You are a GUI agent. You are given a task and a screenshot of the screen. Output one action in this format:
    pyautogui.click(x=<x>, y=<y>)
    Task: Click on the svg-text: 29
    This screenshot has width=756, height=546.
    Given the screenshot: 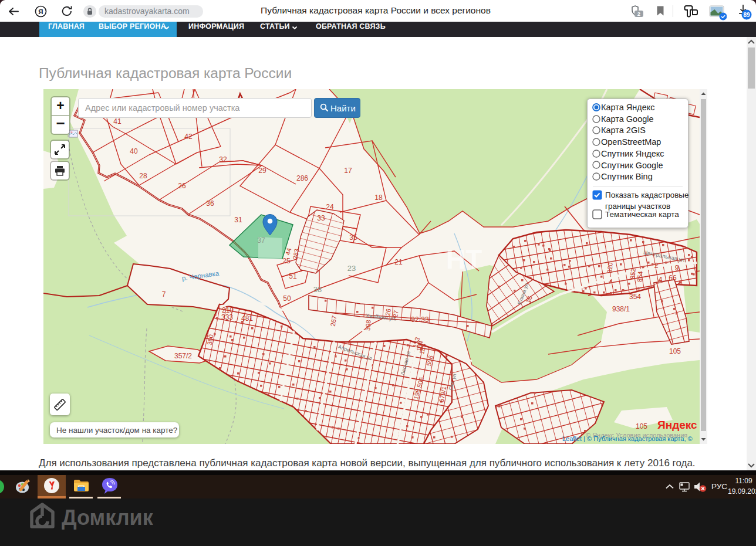 What is the action you would take?
    pyautogui.click(x=262, y=171)
    